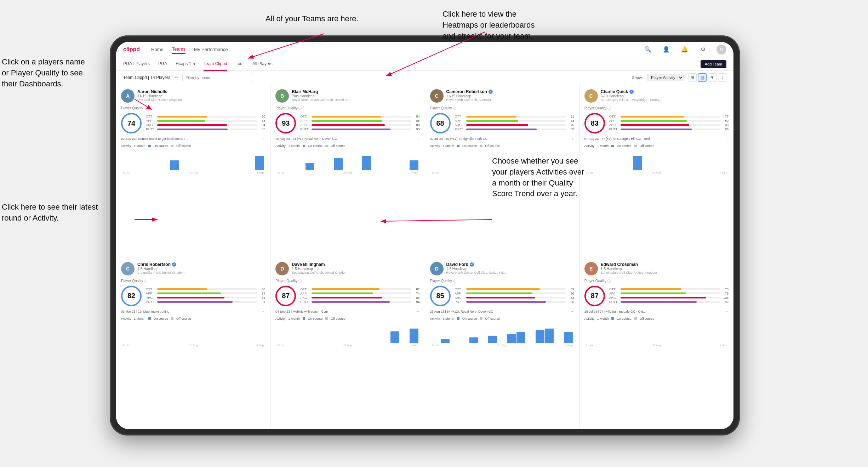 Image resolution: width=868 pixels, height=467 pixels. What do you see at coordinates (151, 129) in the screenshot?
I see `stat-name: PUTT` at bounding box center [151, 129].